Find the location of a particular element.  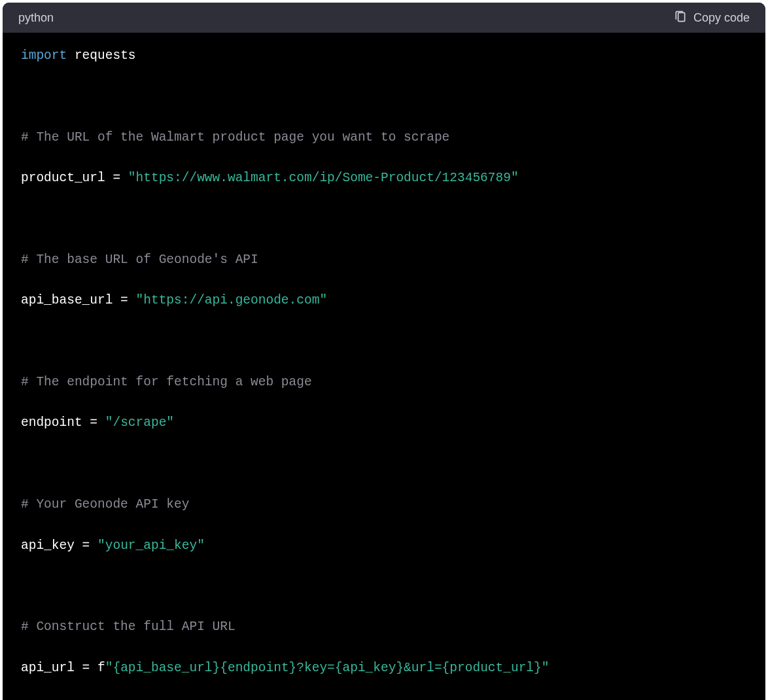

code-line: # Construct the full API URL is located at coordinates (384, 627).